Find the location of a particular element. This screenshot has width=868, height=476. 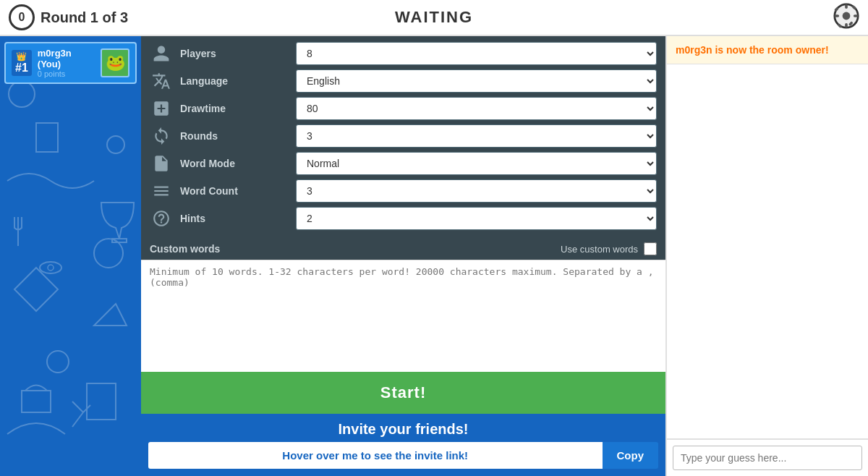

settings-button is located at coordinates (846, 17).